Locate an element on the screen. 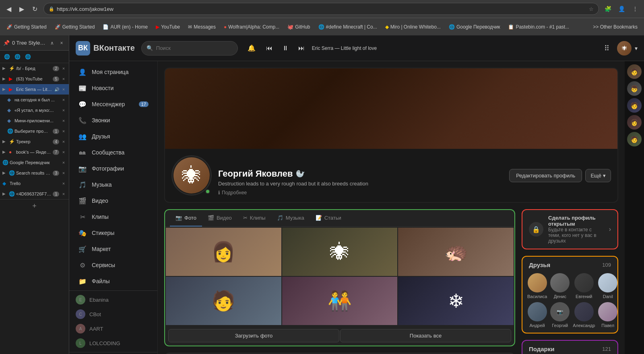 This screenshot has height=354, width=644. friend-item-georgy: 📷 Георгий is located at coordinates (560, 315).